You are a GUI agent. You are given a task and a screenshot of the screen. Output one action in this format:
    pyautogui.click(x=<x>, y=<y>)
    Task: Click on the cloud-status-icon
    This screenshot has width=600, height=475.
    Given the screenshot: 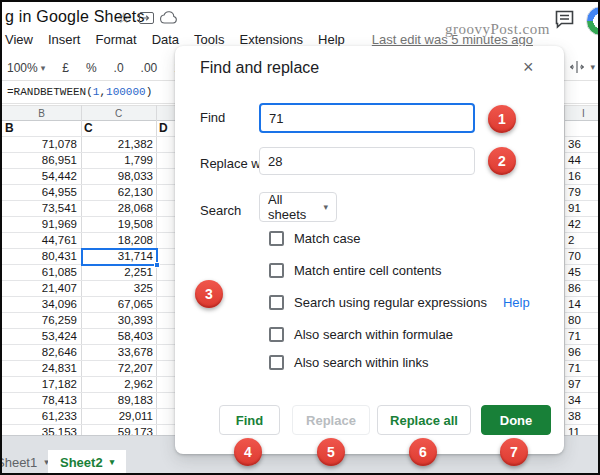 What is the action you would take?
    pyautogui.click(x=168, y=18)
    